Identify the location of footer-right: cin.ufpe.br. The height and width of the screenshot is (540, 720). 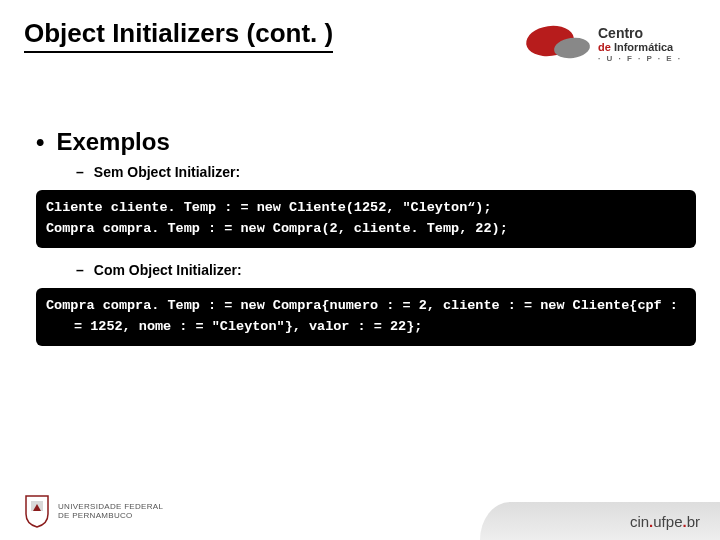
(600, 521).